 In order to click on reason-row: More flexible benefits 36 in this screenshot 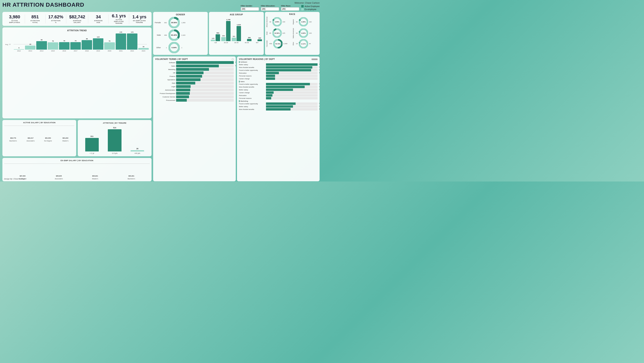, I will do `click(278, 67)`.